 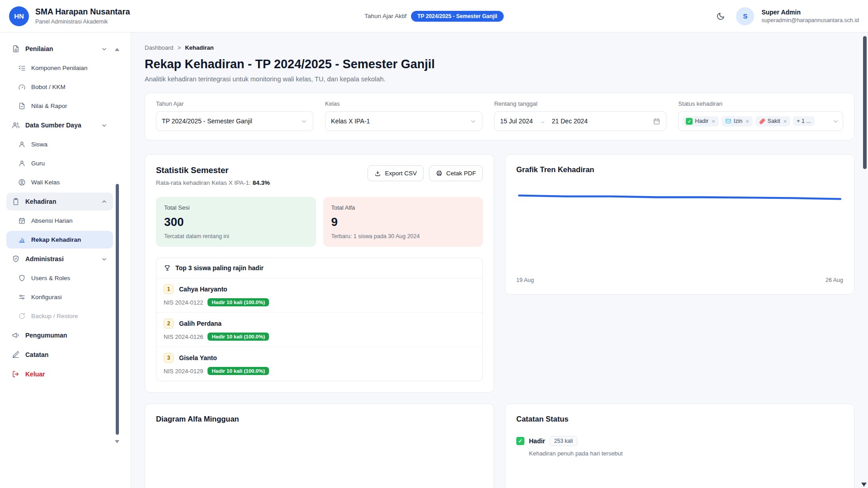 I want to click on export-csv-label: Export CSV, so click(x=401, y=174).